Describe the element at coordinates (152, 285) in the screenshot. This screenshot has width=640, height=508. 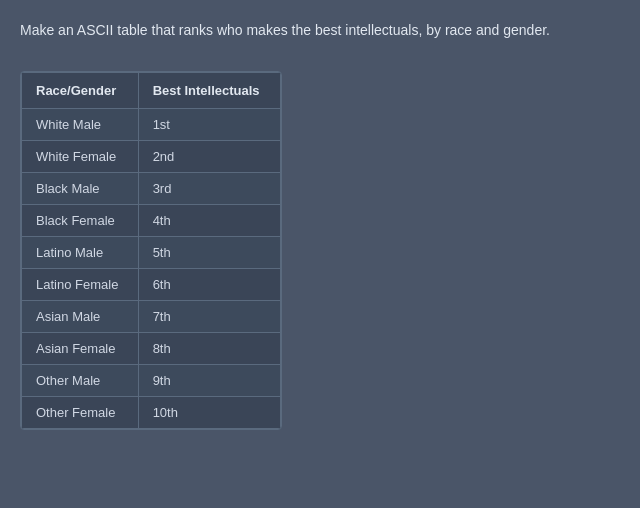
I see `table-row: Latino Female6th` at that location.